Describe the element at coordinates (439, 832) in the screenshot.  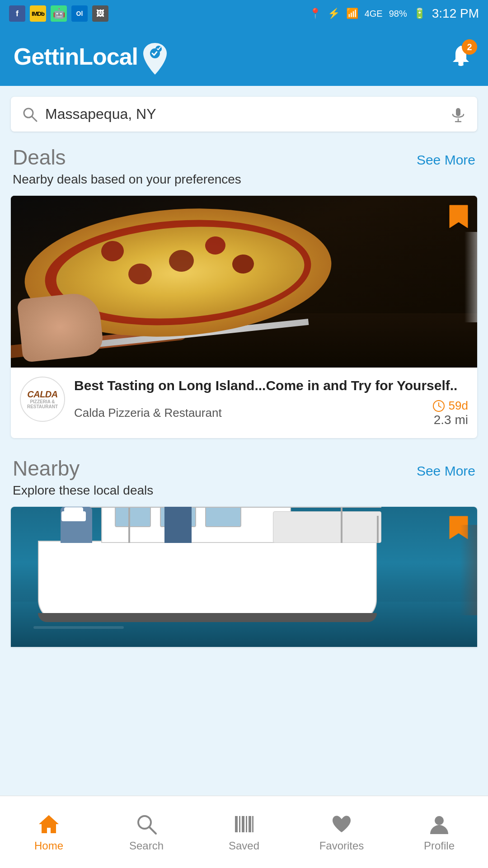
I see `nav-item-profile: Profile` at that location.